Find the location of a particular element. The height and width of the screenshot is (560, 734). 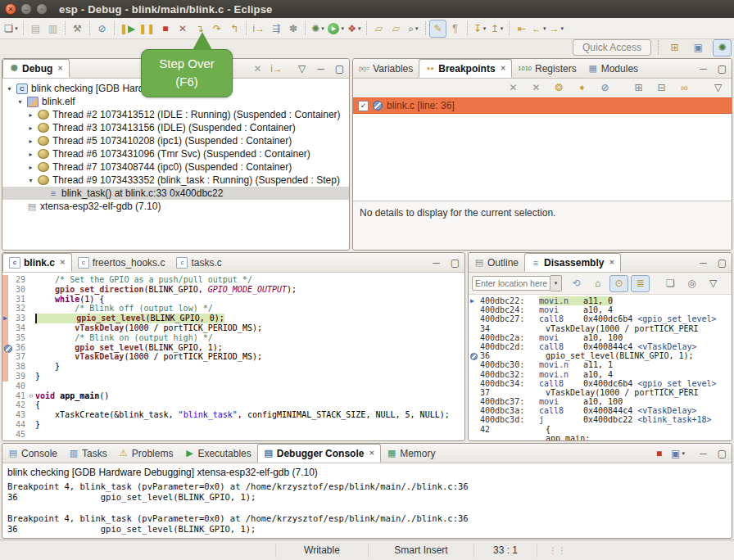

close-button: ✕ is located at coordinates (11, 9).